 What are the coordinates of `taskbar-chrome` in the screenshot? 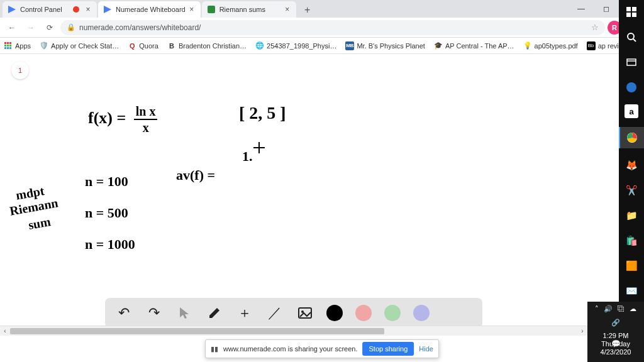 It's located at (631, 138).